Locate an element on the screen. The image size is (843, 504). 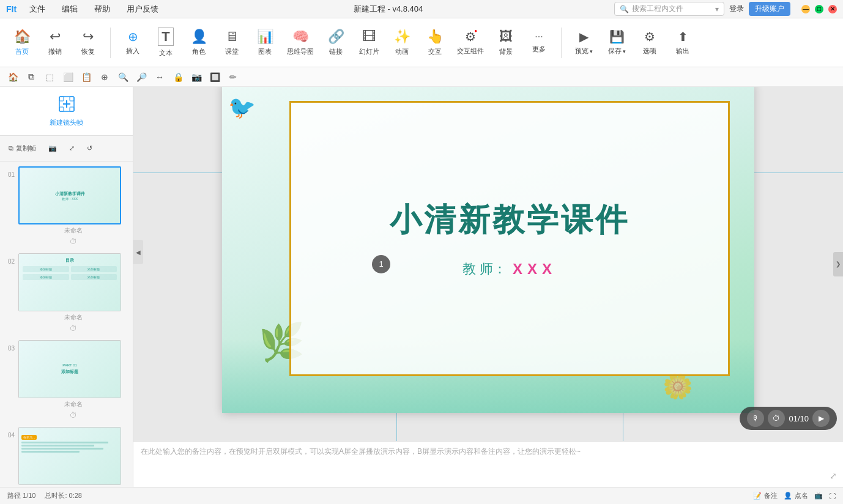
timer-button: ⏱ is located at coordinates (776, 418).